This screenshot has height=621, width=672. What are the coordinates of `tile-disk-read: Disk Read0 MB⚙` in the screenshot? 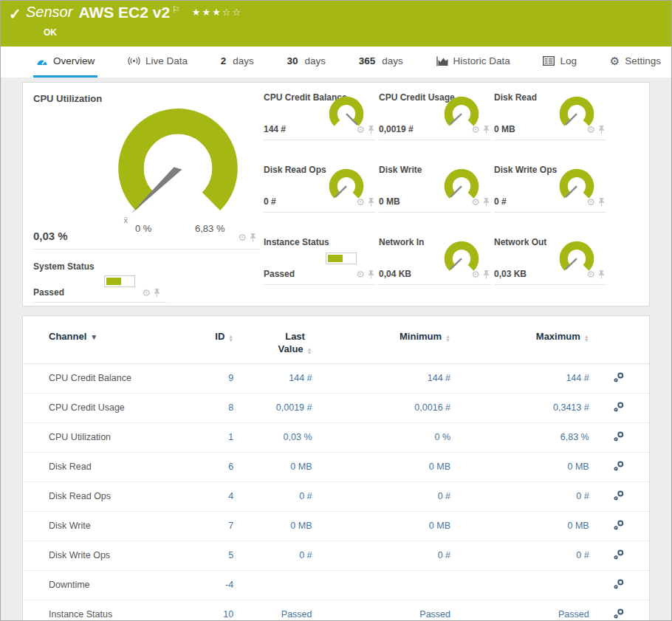 It's located at (550, 113).